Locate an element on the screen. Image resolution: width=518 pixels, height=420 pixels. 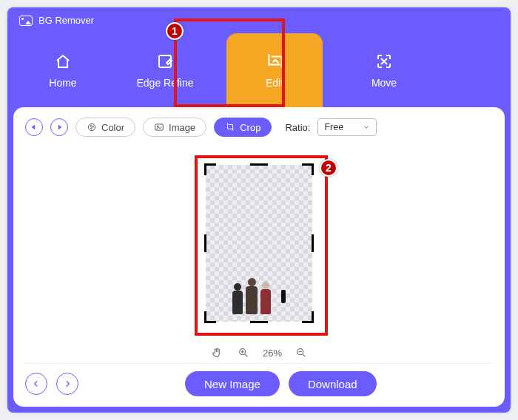
zoom-bar: 26% is located at coordinates (259, 352).